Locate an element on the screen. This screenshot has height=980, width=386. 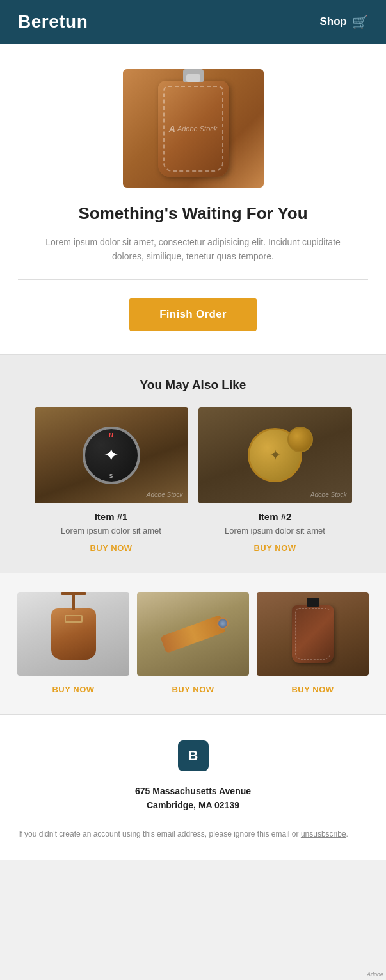
product-card-telescope: Adobe BUY NOW is located at coordinates (193, 644).